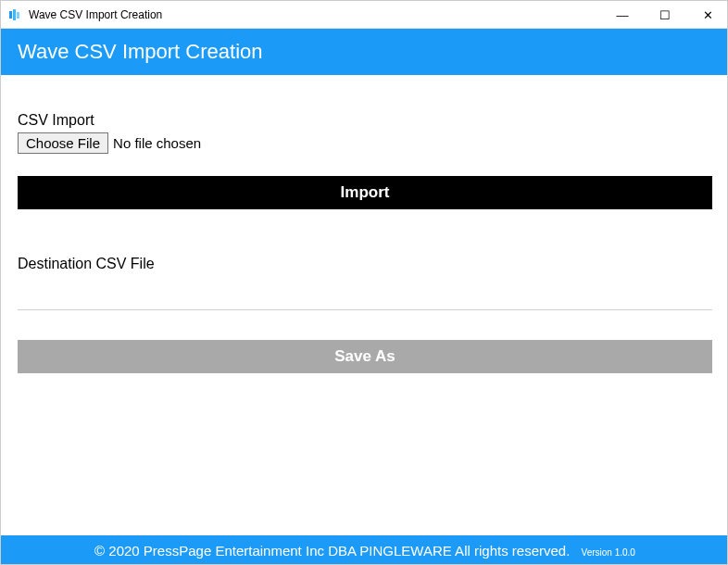 The height and width of the screenshot is (565, 728). Describe the element at coordinates (365, 15) in the screenshot. I see `titlebar: Wave CSV Import Creation — ☐ ✕` at that location.